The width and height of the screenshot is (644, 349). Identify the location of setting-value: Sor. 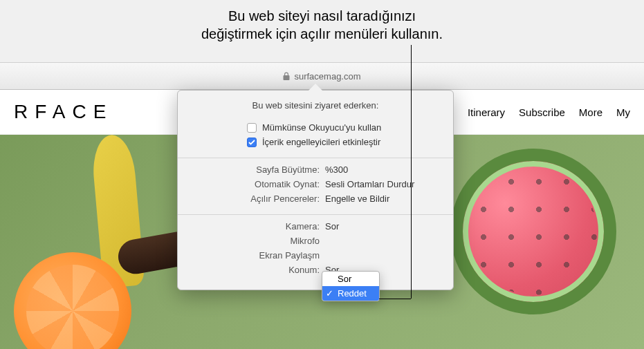
(332, 227).